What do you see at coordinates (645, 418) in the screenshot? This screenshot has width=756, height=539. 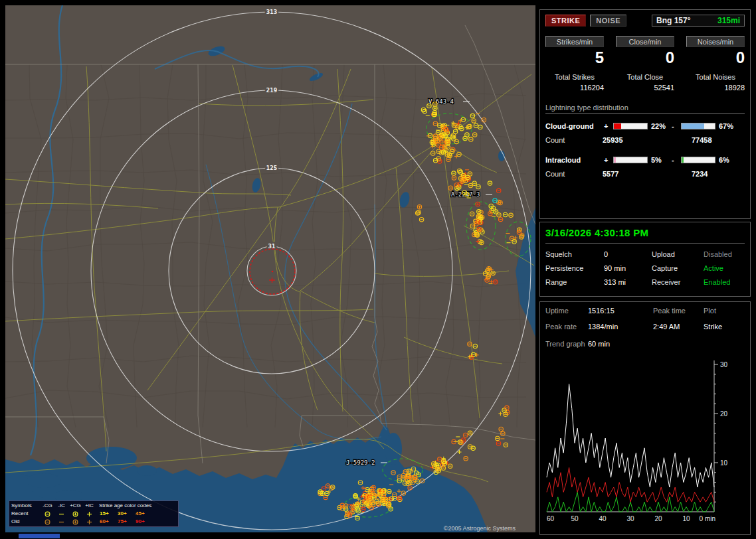 I see `session-section: Uptime 1516:15 Peak time Plot Peak rate …` at bounding box center [645, 418].